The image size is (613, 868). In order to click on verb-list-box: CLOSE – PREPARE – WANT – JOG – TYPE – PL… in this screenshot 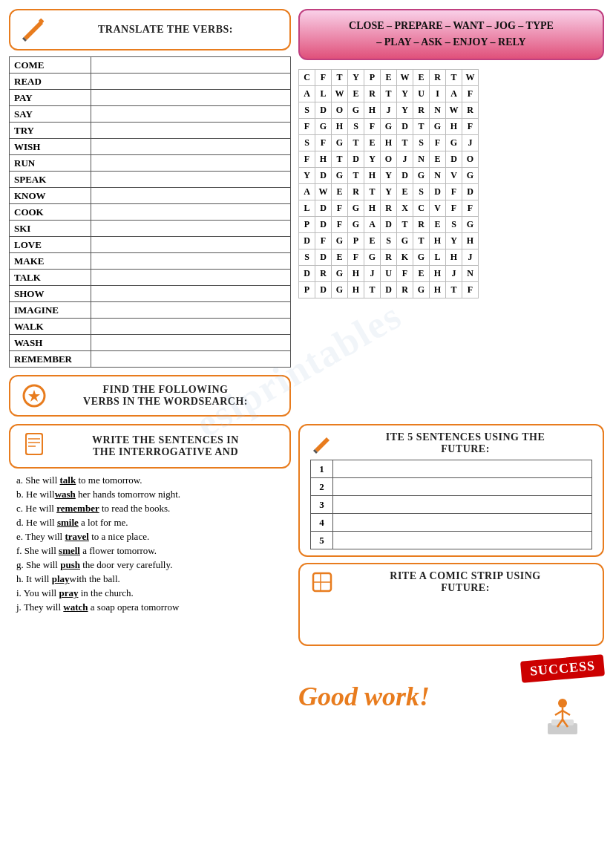, I will do `click(451, 34)`.